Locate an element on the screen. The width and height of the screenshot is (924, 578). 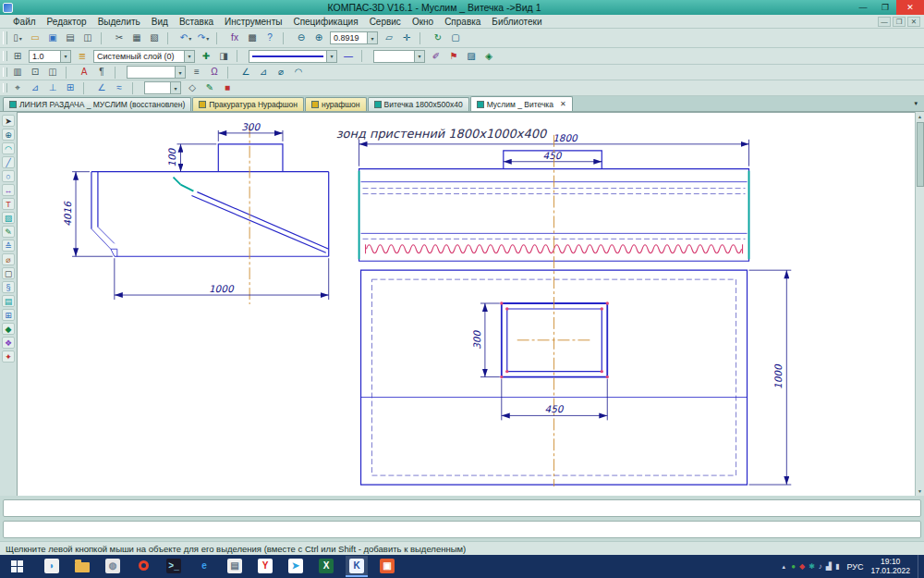
doc-settings-button: ▥ is located at coordinates (18, 72).